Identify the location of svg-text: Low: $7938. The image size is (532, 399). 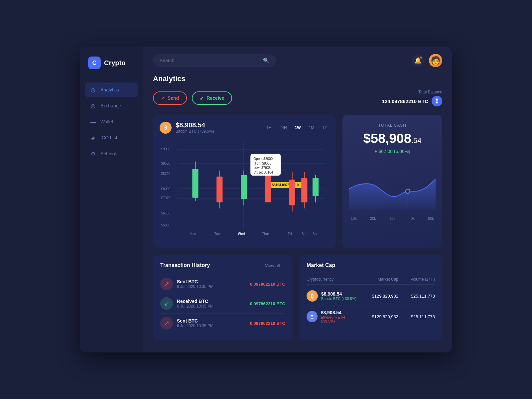
(262, 168).